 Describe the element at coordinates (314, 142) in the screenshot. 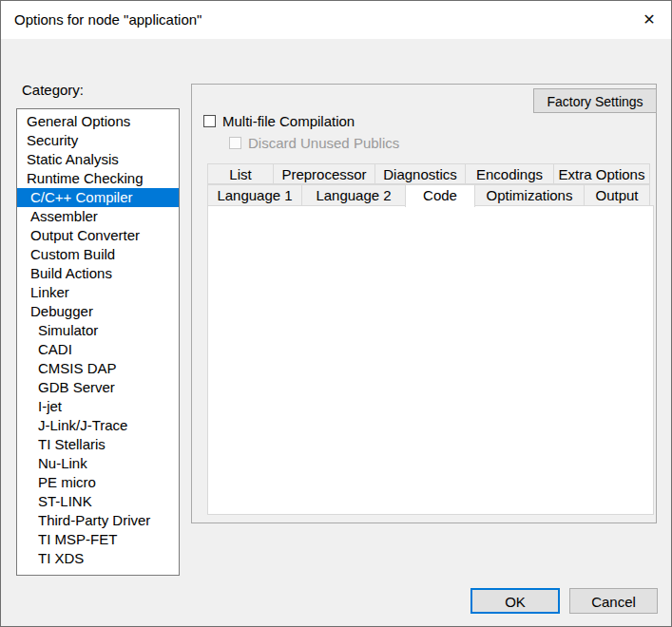

I see `discard-unused-publics-checkbox-row: Discard Unused Publics` at that location.